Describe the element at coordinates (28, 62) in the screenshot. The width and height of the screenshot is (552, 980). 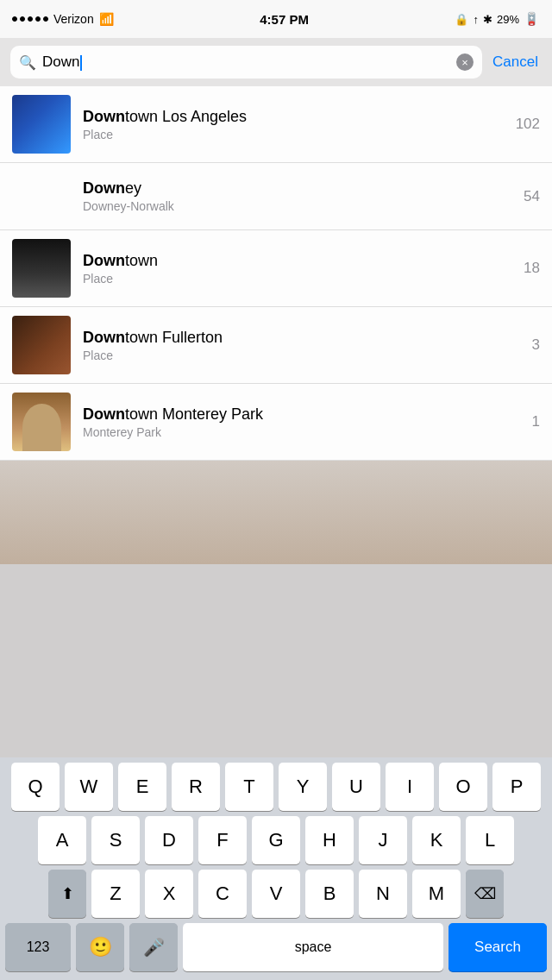
I see `search-icon: 🔍` at that location.